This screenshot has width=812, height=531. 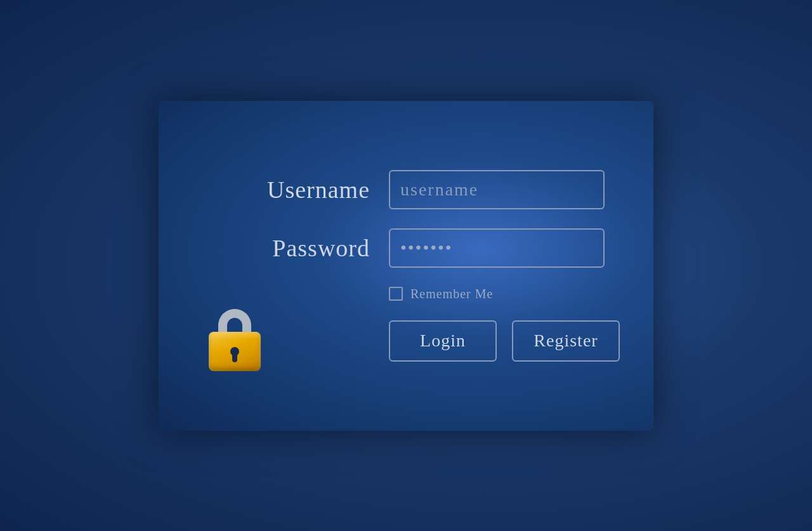 What do you see at coordinates (431, 248) in the screenshot?
I see `password-row: Password` at bounding box center [431, 248].